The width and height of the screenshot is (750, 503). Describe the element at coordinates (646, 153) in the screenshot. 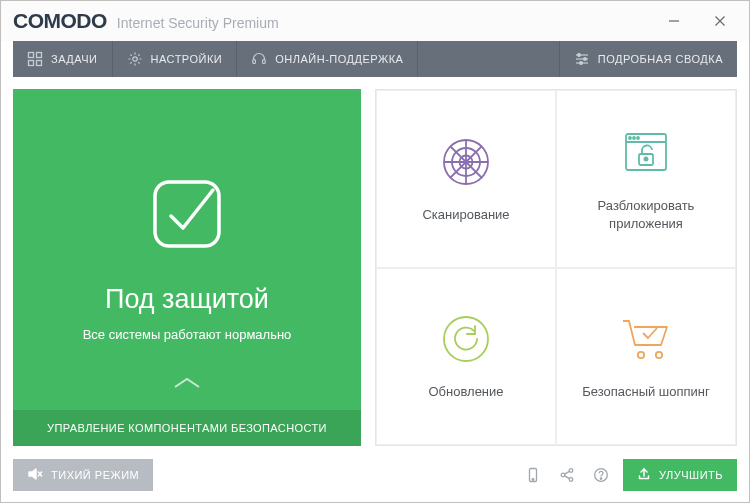

I see `unlock-window-icon` at that location.